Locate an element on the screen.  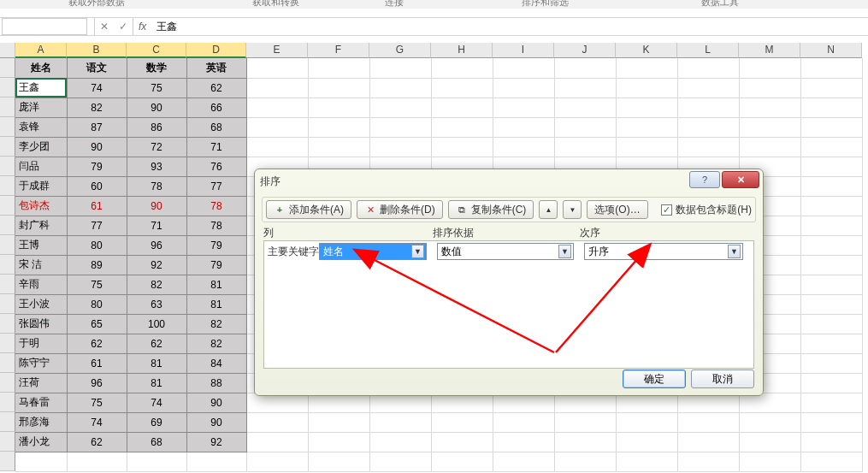
column-header: F is located at coordinates (339, 50).